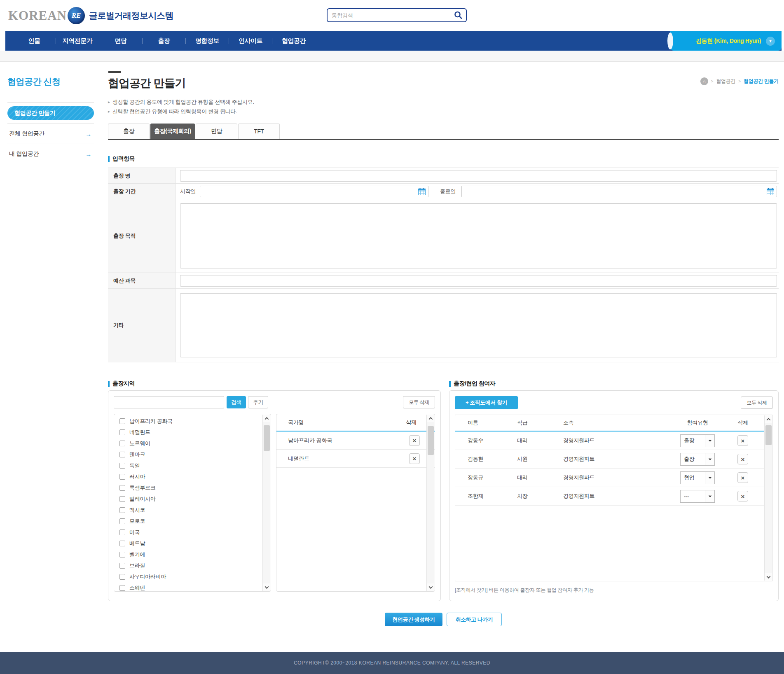  I want to click on country-list-item: 스웨덴, so click(192, 587).